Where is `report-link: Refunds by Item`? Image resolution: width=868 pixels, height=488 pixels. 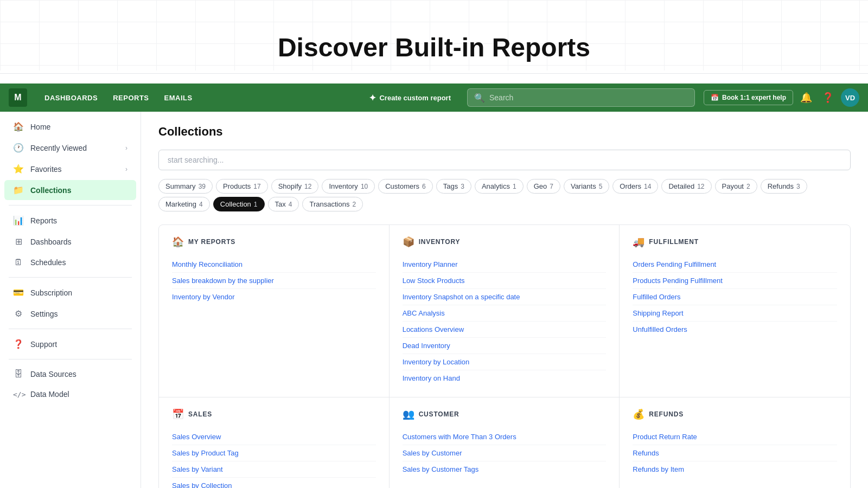 report-link: Refunds by Item is located at coordinates (735, 470).